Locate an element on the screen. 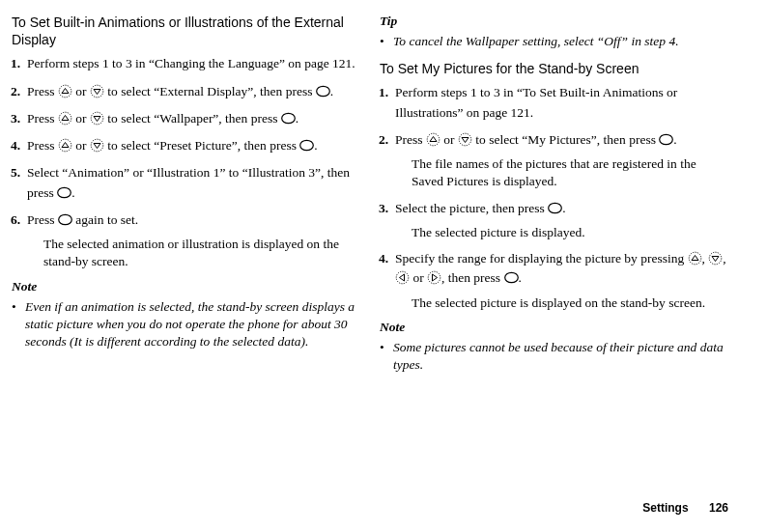 The width and height of the screenshot is (767, 532). note-body: Some pictures cannot be used because of … is located at coordinates (554, 356).